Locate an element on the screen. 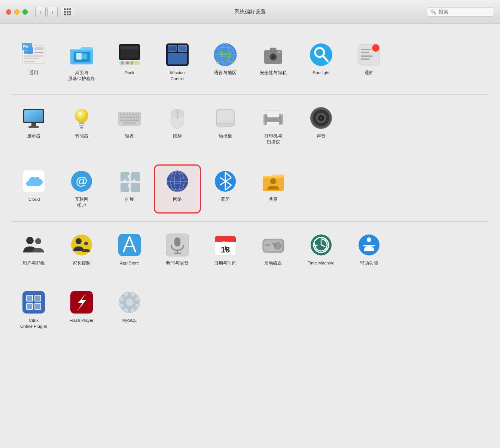 Image resolution: width=500 pixels, height=448 pixels. icon-item-printer: 打印机与扫描仪 is located at coordinates (273, 125).